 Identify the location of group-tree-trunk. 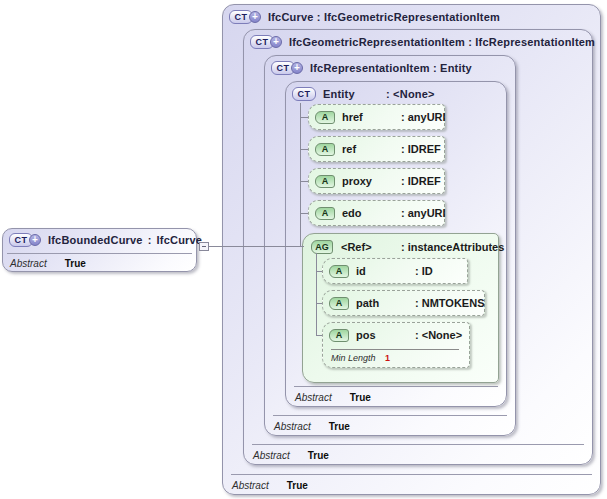
(316, 294).